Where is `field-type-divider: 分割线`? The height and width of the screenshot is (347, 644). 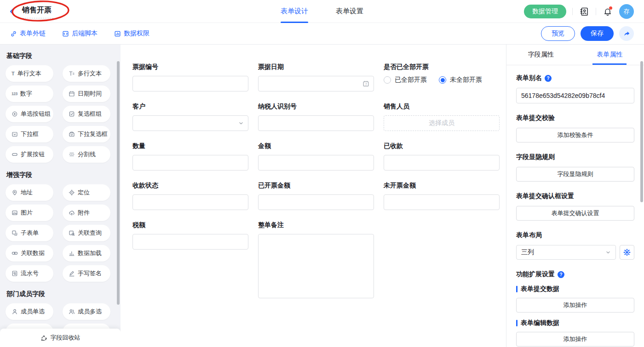
field-type-divider: 分割线 is located at coordinates (86, 154).